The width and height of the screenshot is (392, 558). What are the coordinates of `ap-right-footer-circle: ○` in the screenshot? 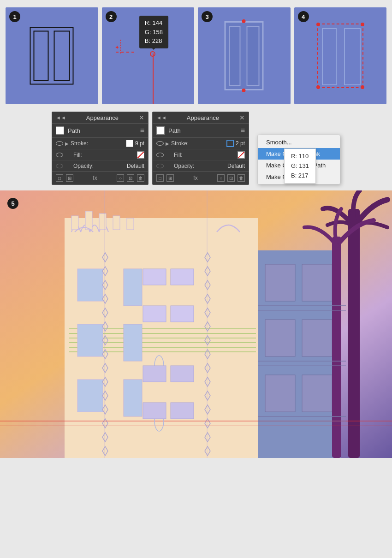 It's located at (221, 178).